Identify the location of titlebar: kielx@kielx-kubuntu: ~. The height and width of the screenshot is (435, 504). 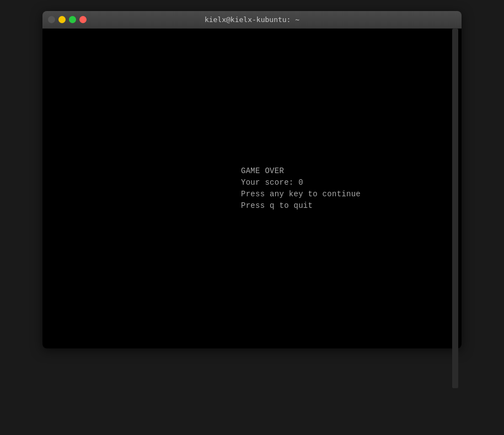
(252, 20).